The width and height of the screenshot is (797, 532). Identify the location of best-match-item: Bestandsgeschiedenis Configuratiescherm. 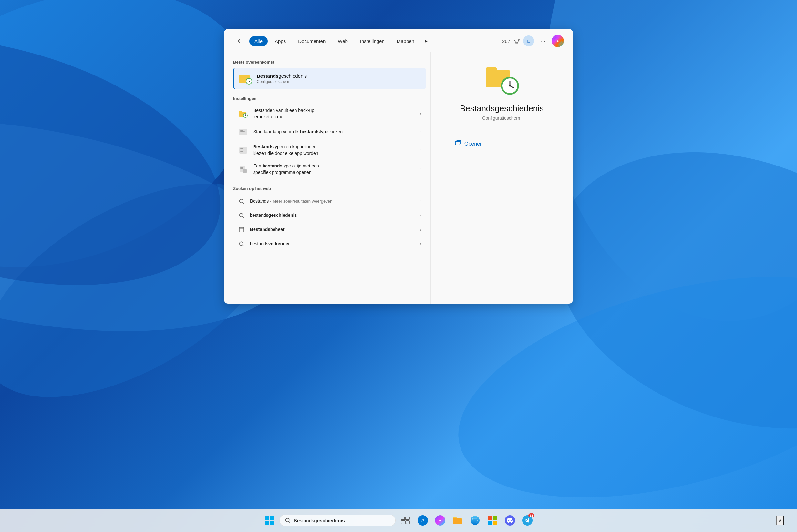
(329, 78).